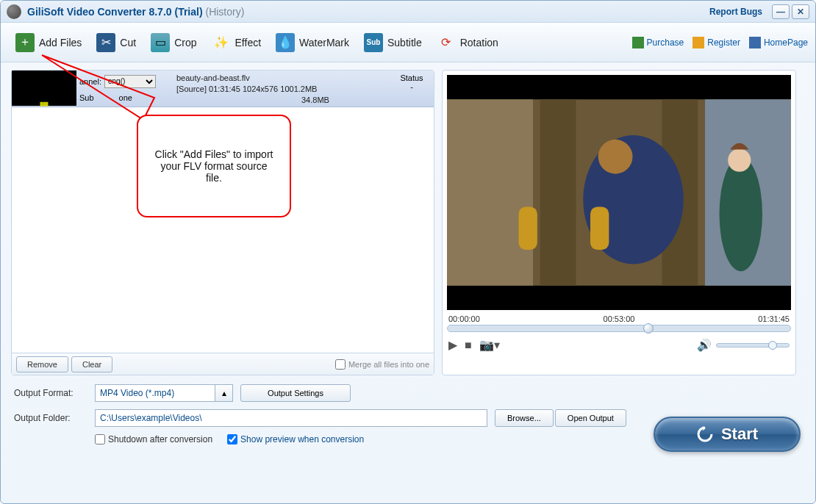  I want to click on homepage-label: HomePage, so click(786, 43).